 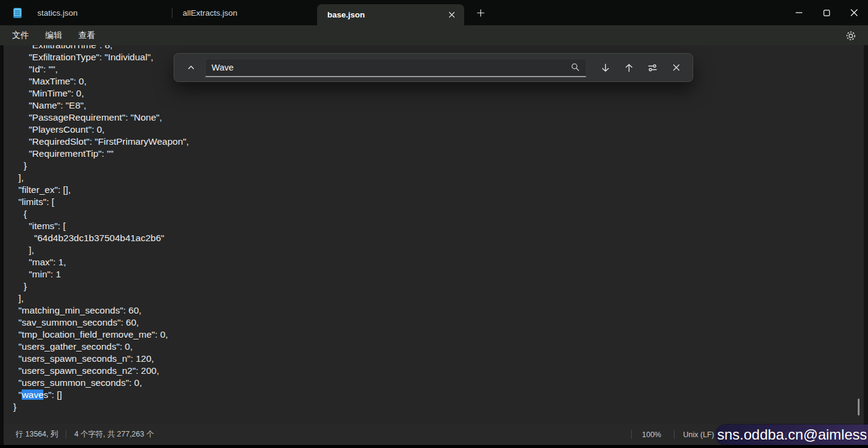 I want to click on settings-button, so click(x=851, y=36).